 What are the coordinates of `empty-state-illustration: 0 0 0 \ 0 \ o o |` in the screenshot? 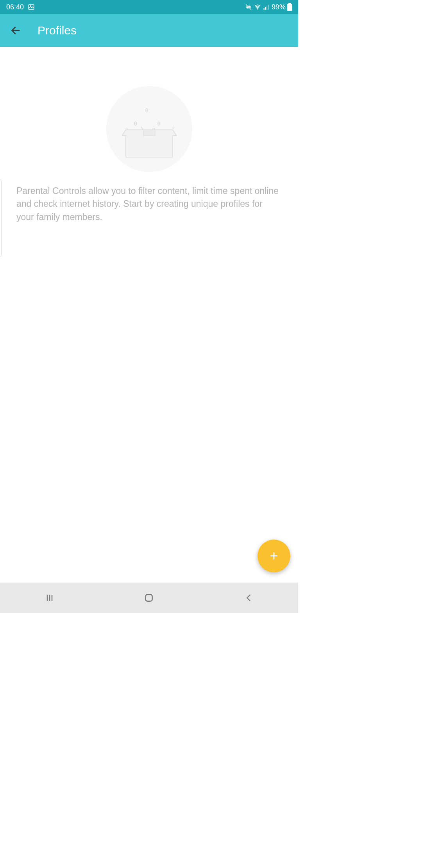 It's located at (149, 129).